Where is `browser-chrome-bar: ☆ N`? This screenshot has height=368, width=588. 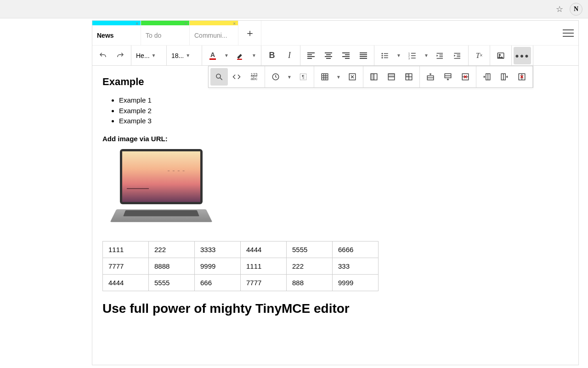
browser-chrome-bar: ☆ N is located at coordinates (294, 9).